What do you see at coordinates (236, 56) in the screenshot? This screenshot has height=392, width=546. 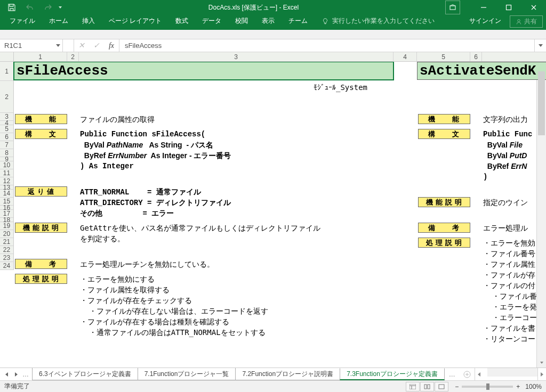 I see `col-header-3: 3` at bounding box center [236, 56].